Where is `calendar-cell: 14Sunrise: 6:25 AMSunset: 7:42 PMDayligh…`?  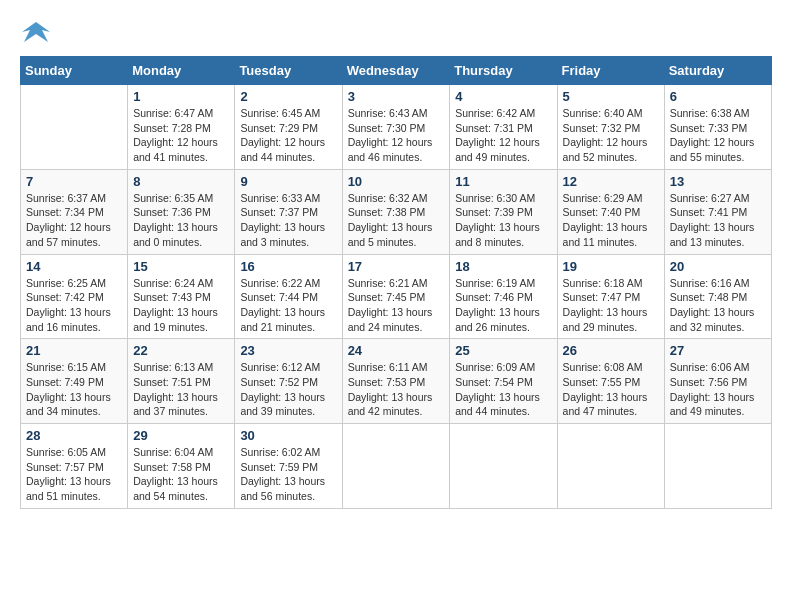
calendar-cell: 14Sunrise: 6:25 AMSunset: 7:42 PMDayligh… is located at coordinates (74, 296).